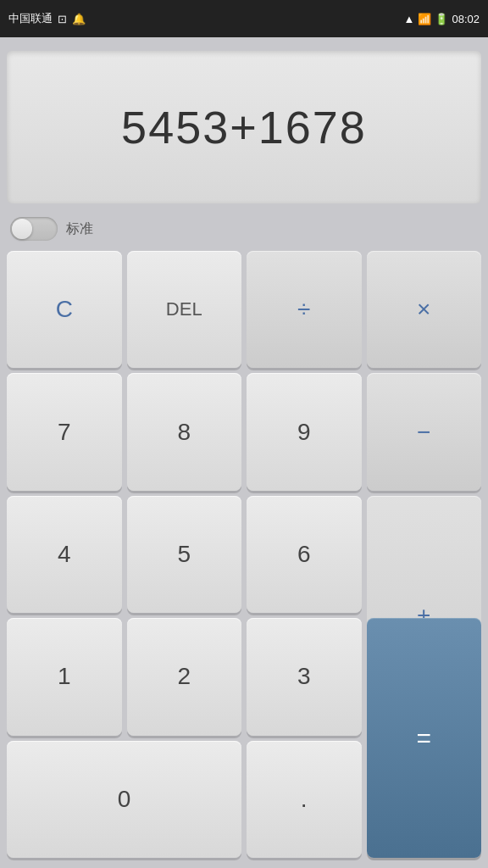  Describe the element at coordinates (79, 19) in the screenshot. I see `notification-icon: 🔔` at that location.